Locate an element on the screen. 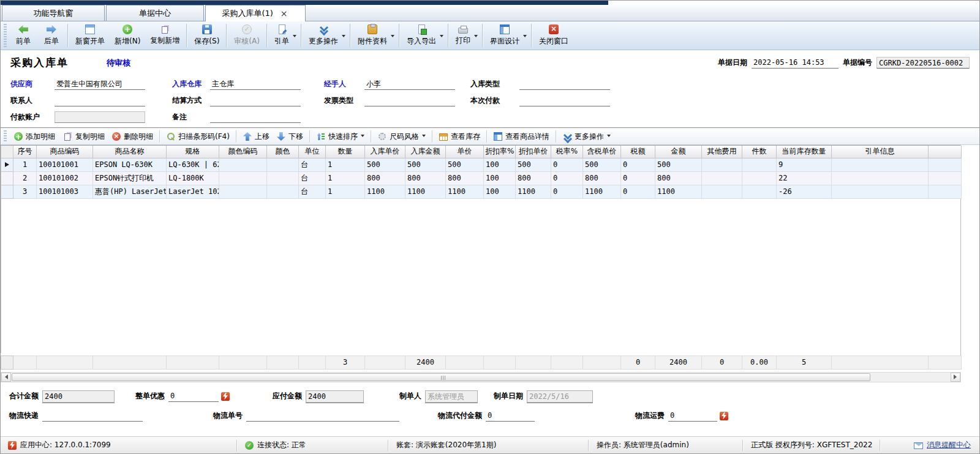 This screenshot has height=454, width=980. column-header: 规格 is located at coordinates (193, 152).